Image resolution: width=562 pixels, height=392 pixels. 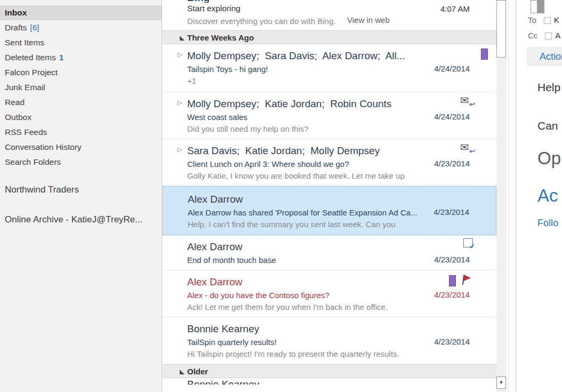 What do you see at coordinates (330, 163) in the screenshot?
I see `email-list-item: ▷ Sara Davis; Katie Jordan; Molly Dempse…` at bounding box center [330, 163].